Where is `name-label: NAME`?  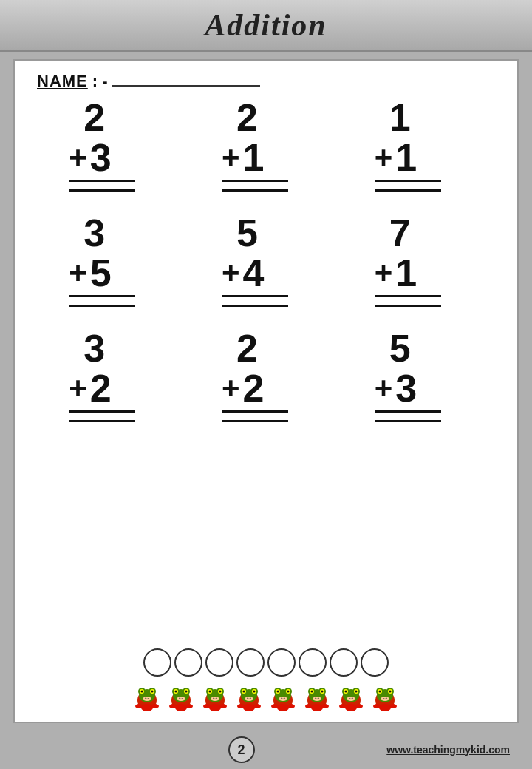 name-label: NAME is located at coordinates (62, 81).